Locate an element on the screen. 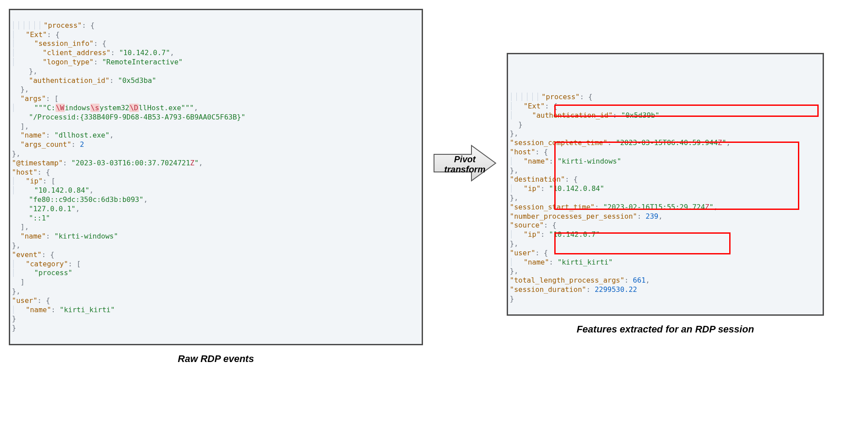 Image resolution: width=868 pixels, height=433 pixels. arrow-column: Pivottransform is located at coordinates (465, 158).